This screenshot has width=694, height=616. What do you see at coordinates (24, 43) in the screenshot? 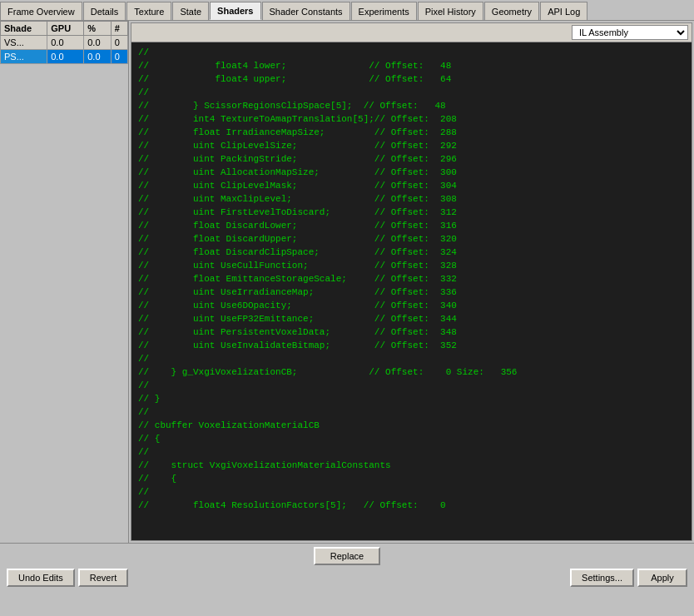
I see `vs-shade: VS...` at bounding box center [24, 43].